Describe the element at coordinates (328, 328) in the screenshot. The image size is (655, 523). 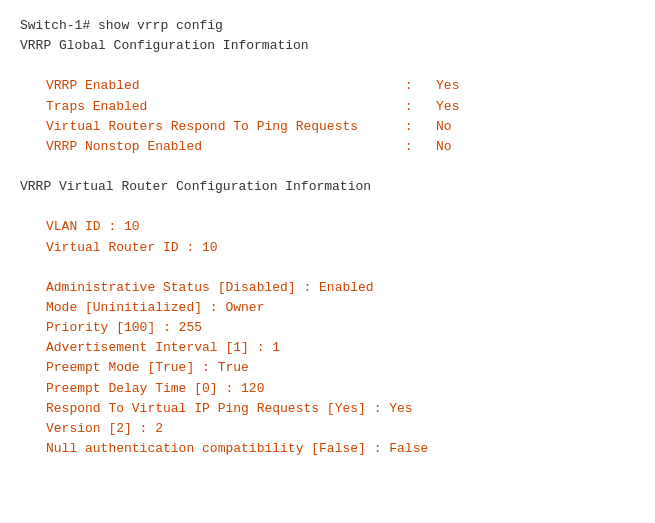
I see `priority: Priority [100] : 255` at that location.